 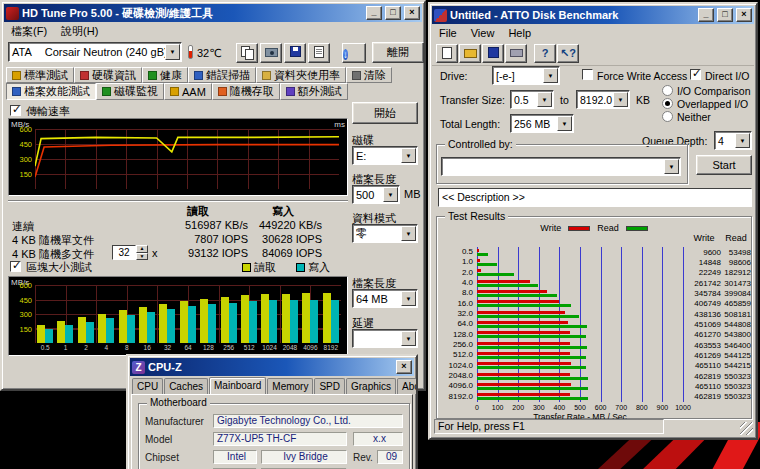 What do you see at coordinates (29, 32) in the screenshot?
I see `menu-file: 檔案(F)` at bounding box center [29, 32].